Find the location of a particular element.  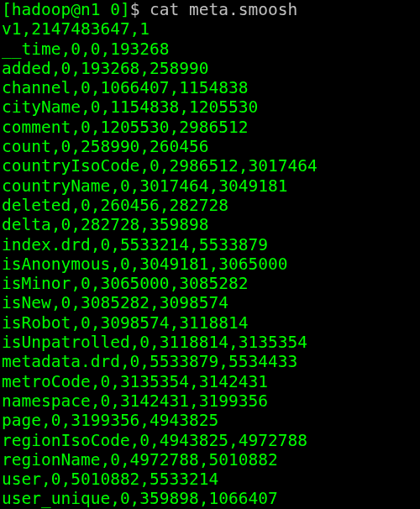

output-line: metroCode,0,3135354,3142431 is located at coordinates (134, 381).